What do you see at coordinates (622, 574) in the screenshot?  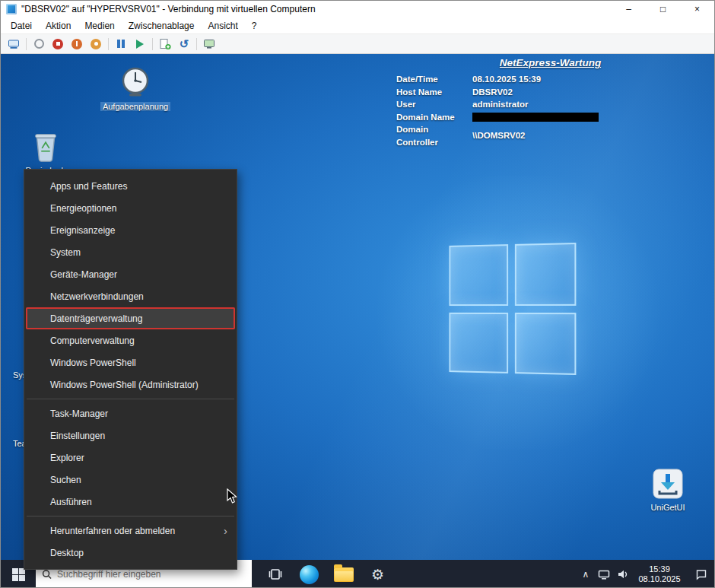 I see `volume-icon` at bounding box center [622, 574].